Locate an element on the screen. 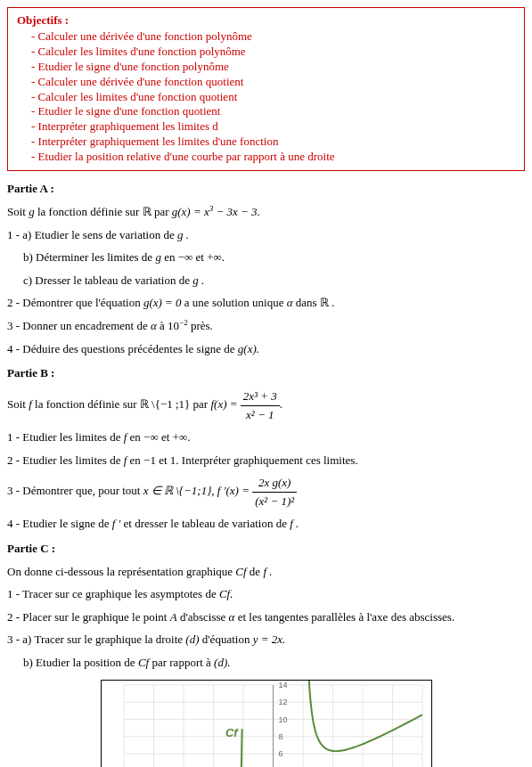  partie-a-q1a: 1 - a) Etudier le sens de variation de g… is located at coordinates (266, 235).